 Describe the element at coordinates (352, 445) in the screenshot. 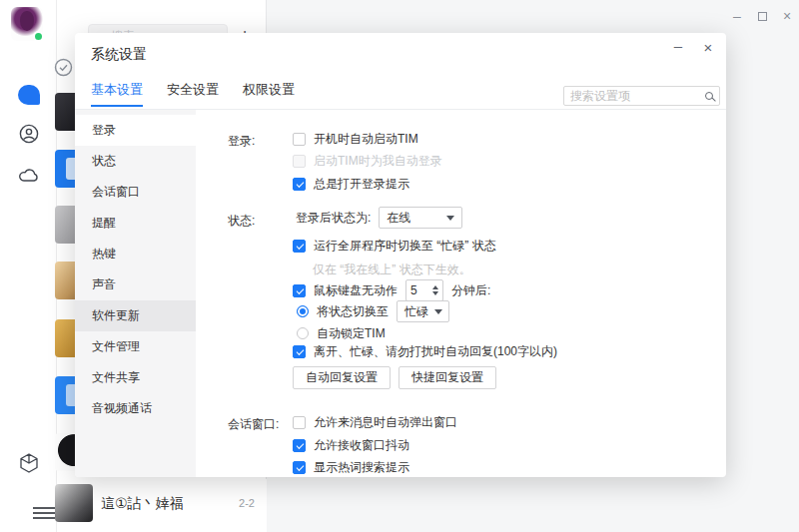

I see `checkbox-window-shake: 允许接收窗口抖动` at that location.